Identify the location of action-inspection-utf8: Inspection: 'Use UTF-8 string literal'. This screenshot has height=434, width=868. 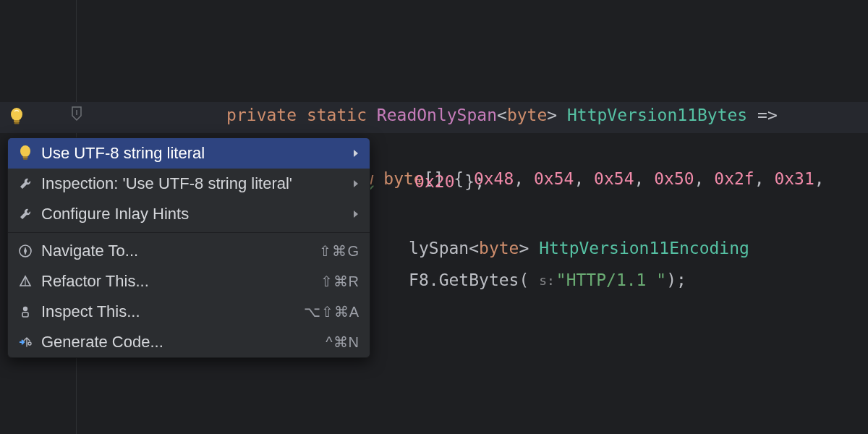
(189, 184).